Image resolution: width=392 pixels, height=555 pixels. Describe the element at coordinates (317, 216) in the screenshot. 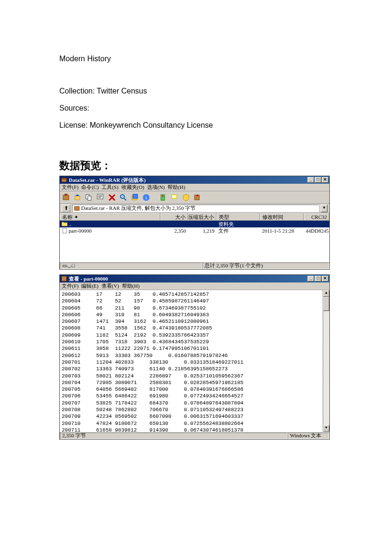

I see `col-crc: CRC32` at that location.